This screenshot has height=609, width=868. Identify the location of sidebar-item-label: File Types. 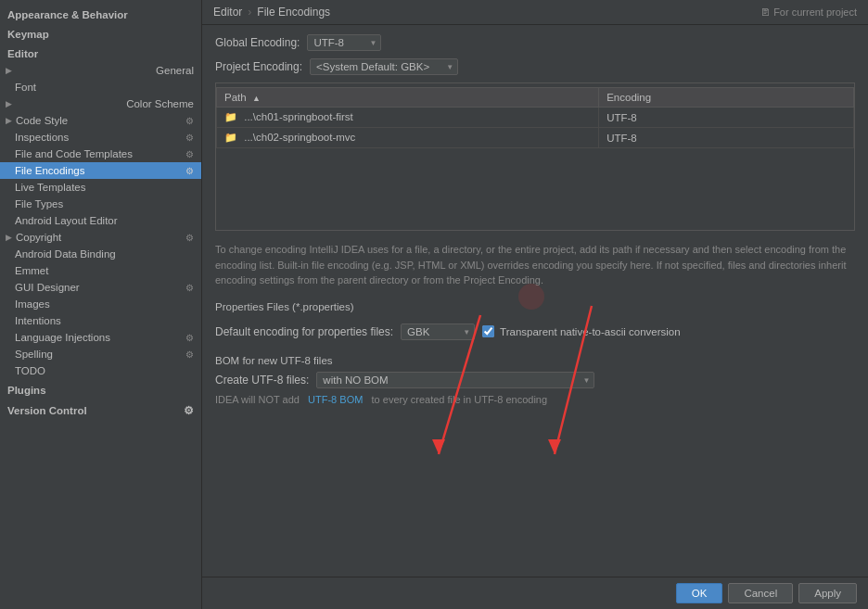
(39, 204).